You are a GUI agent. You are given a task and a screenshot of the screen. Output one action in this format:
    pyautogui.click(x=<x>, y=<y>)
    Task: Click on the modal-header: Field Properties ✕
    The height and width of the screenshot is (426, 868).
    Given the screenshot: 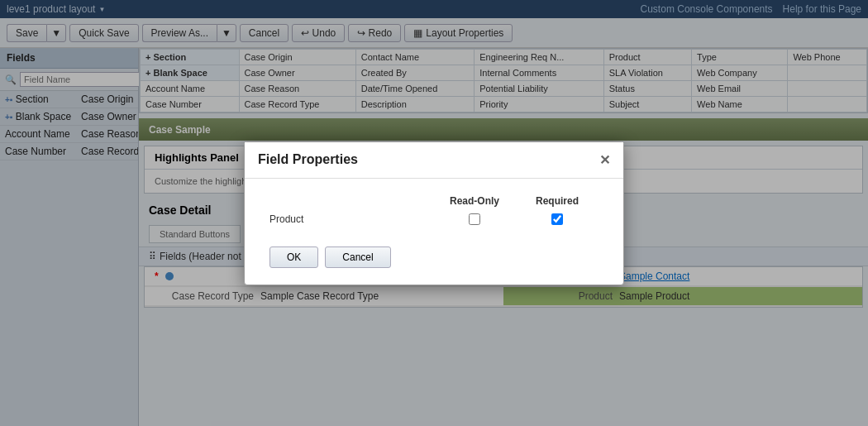 What is the action you would take?
    pyautogui.click(x=434, y=160)
    